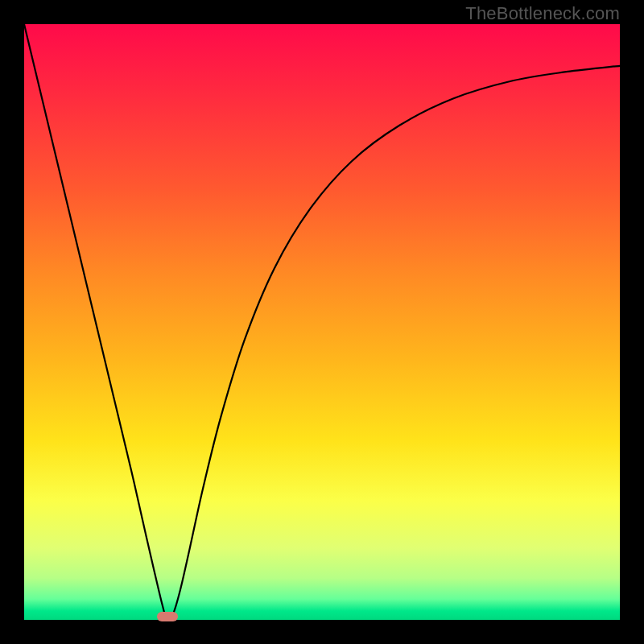  I want to click on optimal-marker, so click(167, 617).